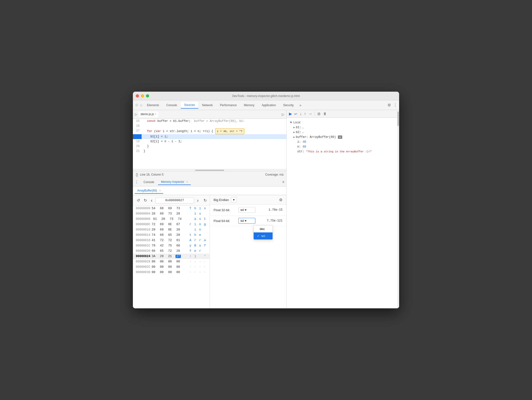 The height and width of the screenshot is (400, 532). I want to click on nav-back-btn: ↺, so click(138, 200).